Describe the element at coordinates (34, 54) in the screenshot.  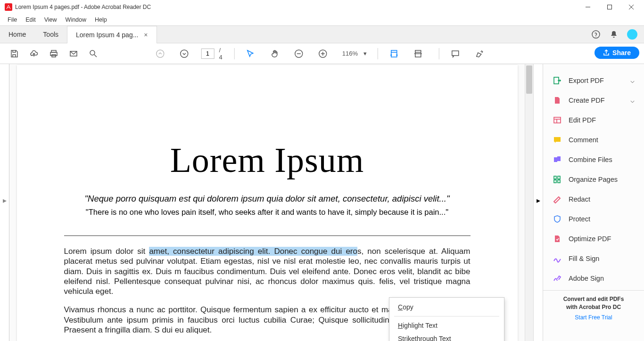
I see `cloud-icon` at that location.